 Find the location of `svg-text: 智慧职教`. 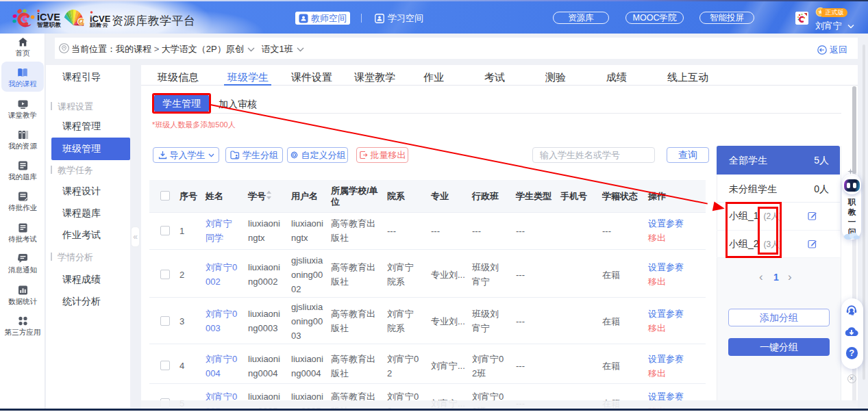

svg-text: 智慧职教 is located at coordinates (49, 25).